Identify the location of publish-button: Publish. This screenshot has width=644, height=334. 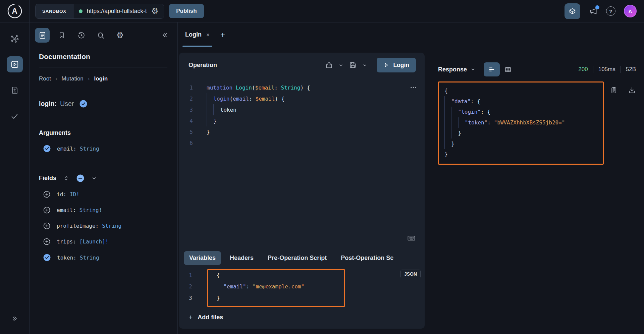
(186, 11).